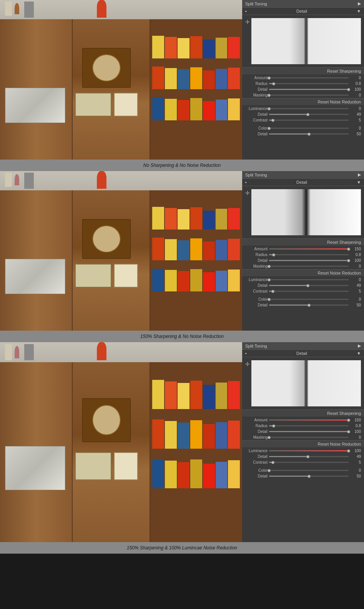 This screenshot has width=364, height=609. I want to click on detail-icon-2: ▪, so click(246, 182).